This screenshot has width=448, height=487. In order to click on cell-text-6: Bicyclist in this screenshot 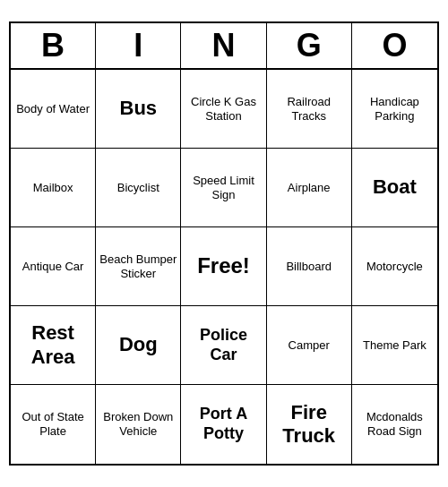, I will do `click(138, 188)`.